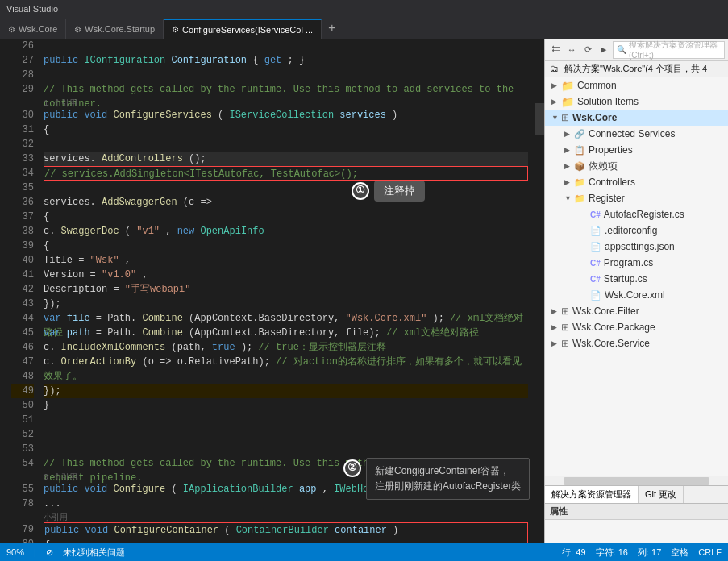  Describe the element at coordinates (556, 343) in the screenshot. I see `arrow-service: ▶` at that location.